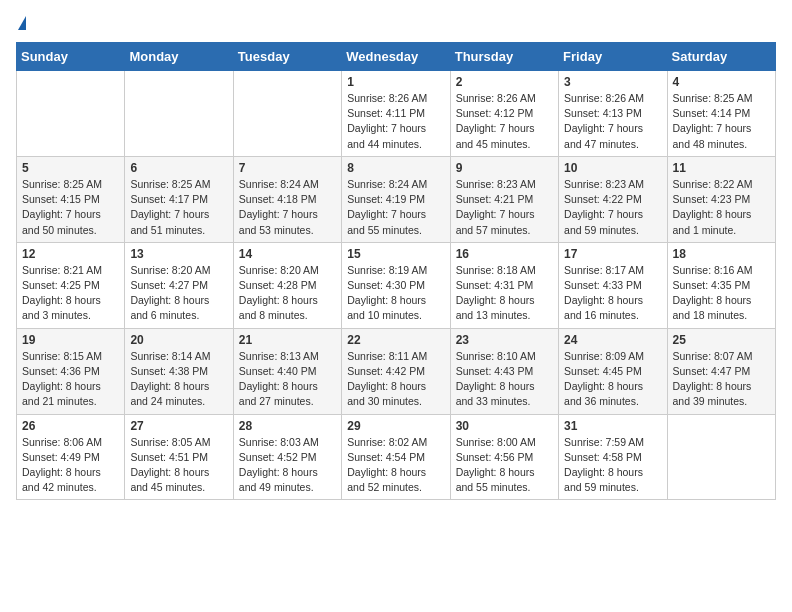  What do you see at coordinates (496, 270) in the screenshot?
I see `sunrise-text: Sunrise: 8:18 AM` at bounding box center [496, 270].